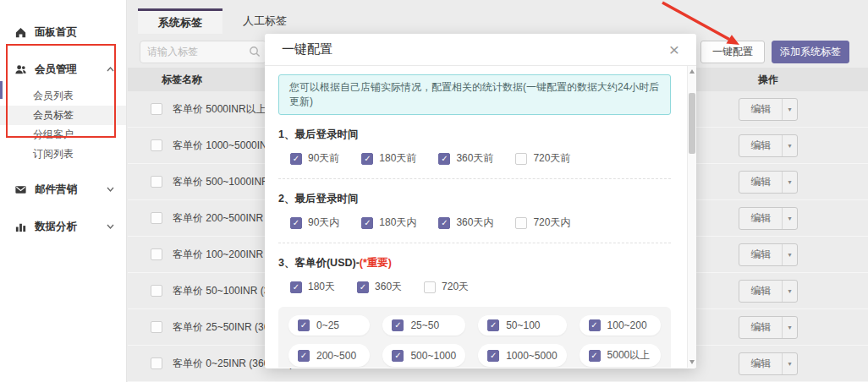 This screenshot has width=868, height=382. What do you see at coordinates (692, 362) in the screenshot?
I see `scroll-down-icon` at bounding box center [692, 362].